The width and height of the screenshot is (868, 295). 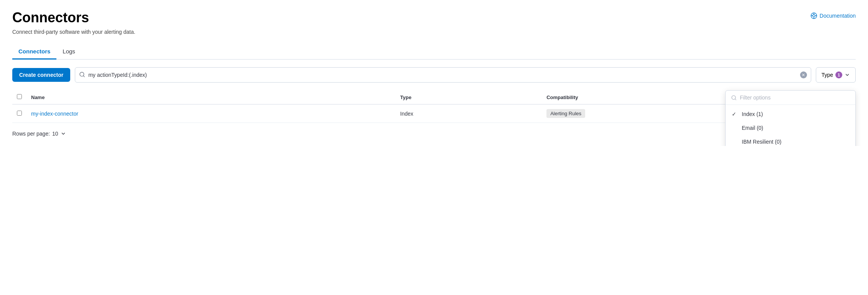 What do you see at coordinates (847, 75) in the screenshot?
I see `chevron-down-icon` at bounding box center [847, 75].